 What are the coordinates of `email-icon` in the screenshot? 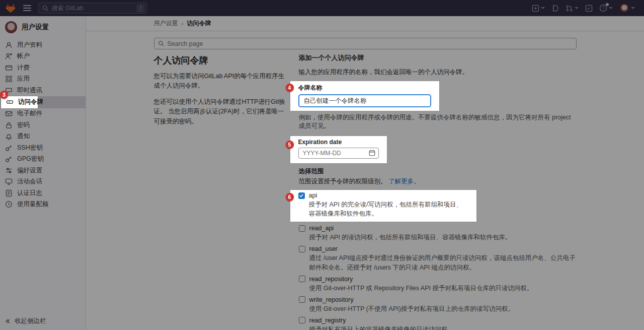 It's located at (9, 114).